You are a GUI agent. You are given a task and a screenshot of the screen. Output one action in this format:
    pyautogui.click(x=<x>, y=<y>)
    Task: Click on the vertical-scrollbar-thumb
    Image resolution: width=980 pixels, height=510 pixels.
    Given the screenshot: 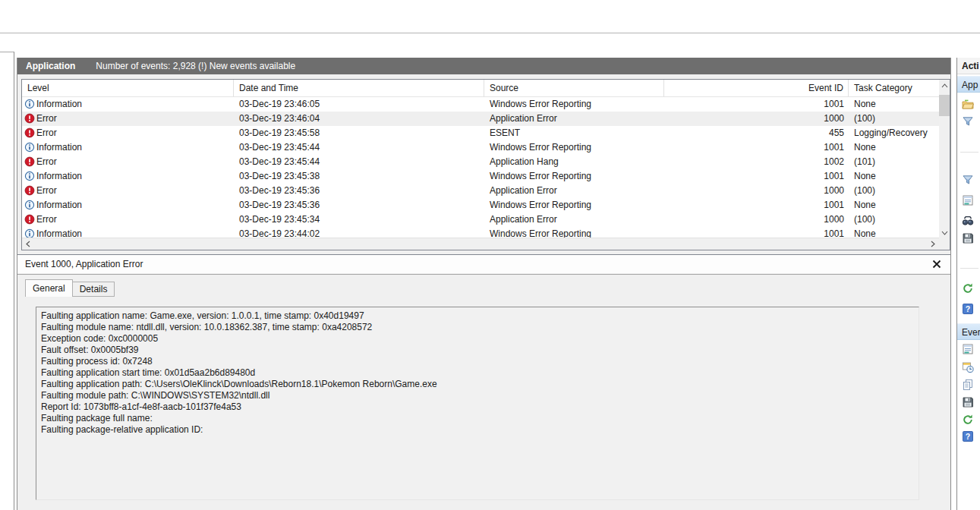 What is the action you would take?
    pyautogui.click(x=944, y=105)
    